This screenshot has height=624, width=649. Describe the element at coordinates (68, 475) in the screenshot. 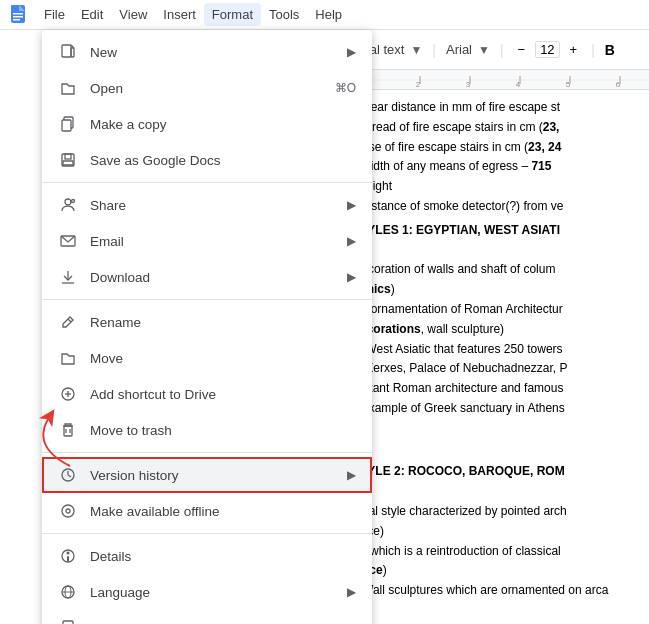

I see `version-history-icon` at that location.